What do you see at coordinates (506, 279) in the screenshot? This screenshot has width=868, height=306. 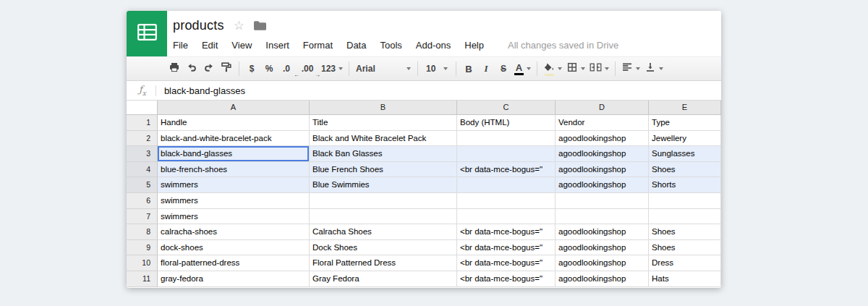 I see `cell-C11: <br data-mce-bogus="` at bounding box center [506, 279].